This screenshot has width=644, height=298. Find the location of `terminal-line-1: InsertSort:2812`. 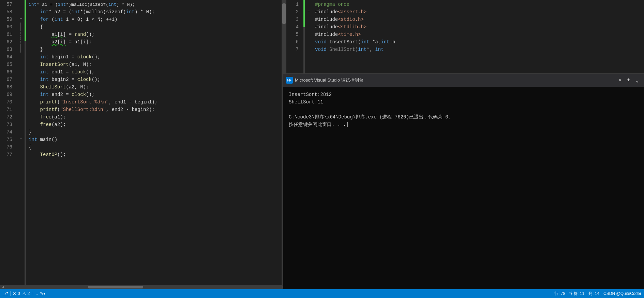

terminal-line-1: InsertSort:2812 is located at coordinates (464, 95).